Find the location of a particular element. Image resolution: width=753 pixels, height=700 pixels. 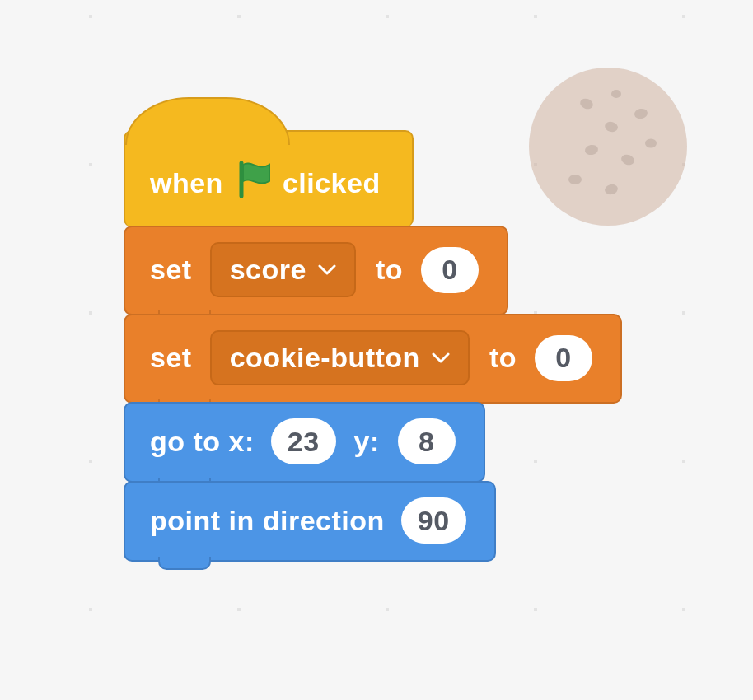

set-variable-block-score: set score to 0 is located at coordinates (316, 270).